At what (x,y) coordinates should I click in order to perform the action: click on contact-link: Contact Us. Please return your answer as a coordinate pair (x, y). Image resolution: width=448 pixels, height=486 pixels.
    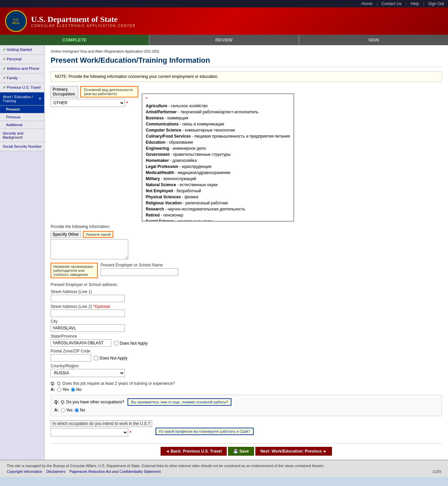
    Looking at the image, I should click on (391, 4).